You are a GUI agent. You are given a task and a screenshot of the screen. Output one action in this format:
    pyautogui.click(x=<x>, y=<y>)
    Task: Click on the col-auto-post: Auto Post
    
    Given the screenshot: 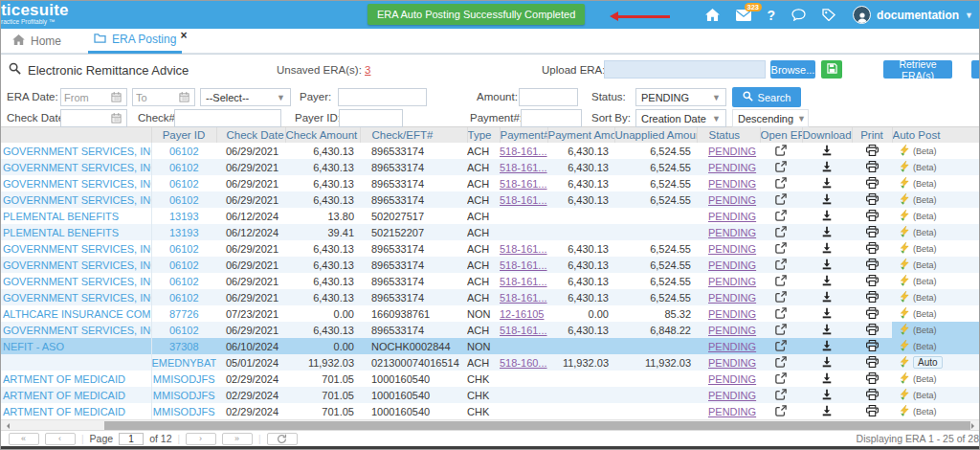 What is the action you would take?
    pyautogui.click(x=936, y=135)
    